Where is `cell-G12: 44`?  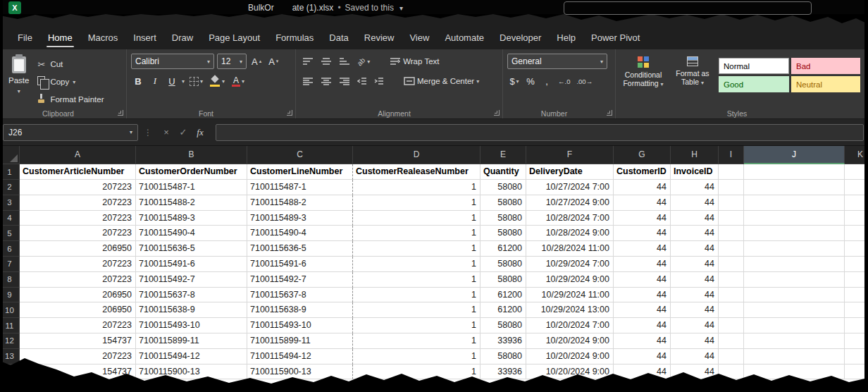
cell-G12: 44 is located at coordinates (643, 341).